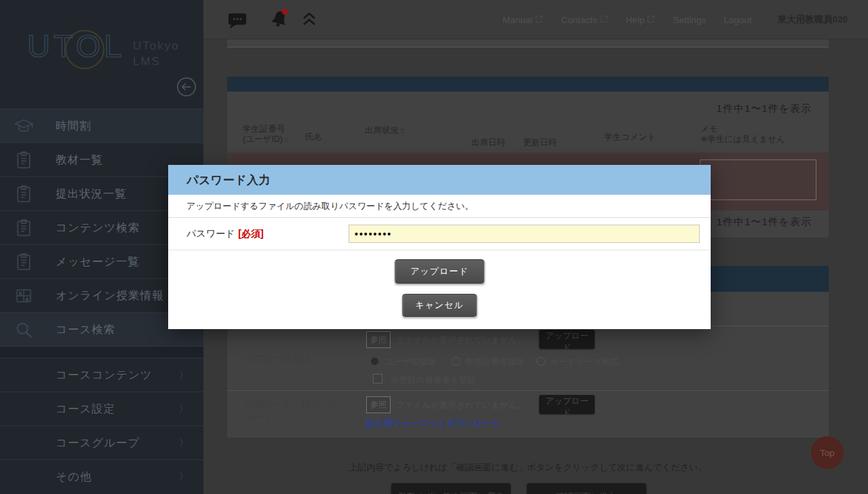  I want to click on notification-bell-icon, so click(279, 20).